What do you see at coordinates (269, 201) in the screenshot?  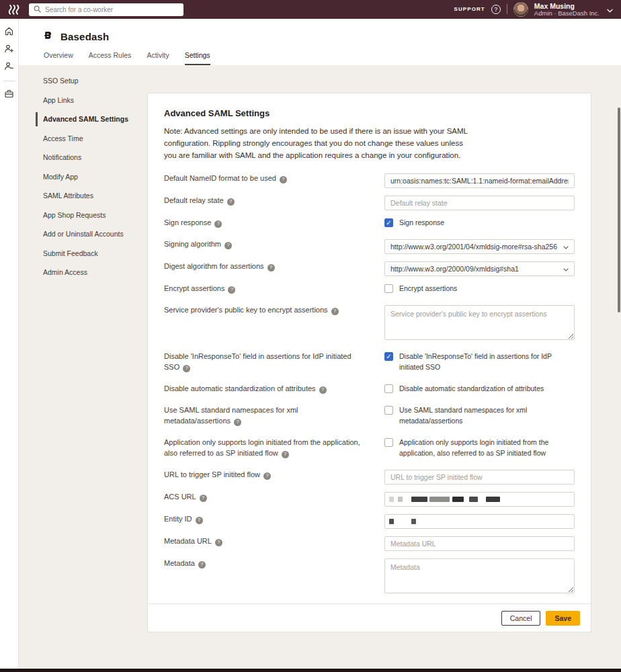 I see `field-label: Default relay state?` at bounding box center [269, 201].